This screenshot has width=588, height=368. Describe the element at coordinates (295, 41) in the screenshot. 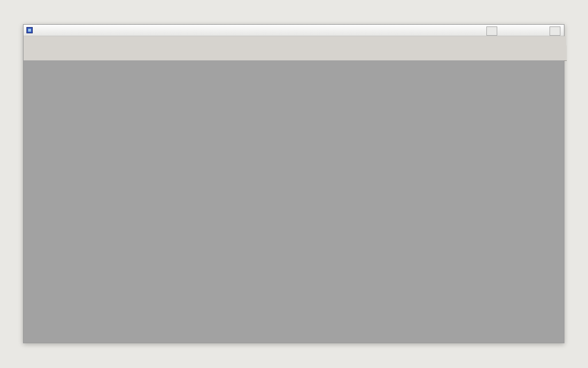

I see `menu-bar` at that location.